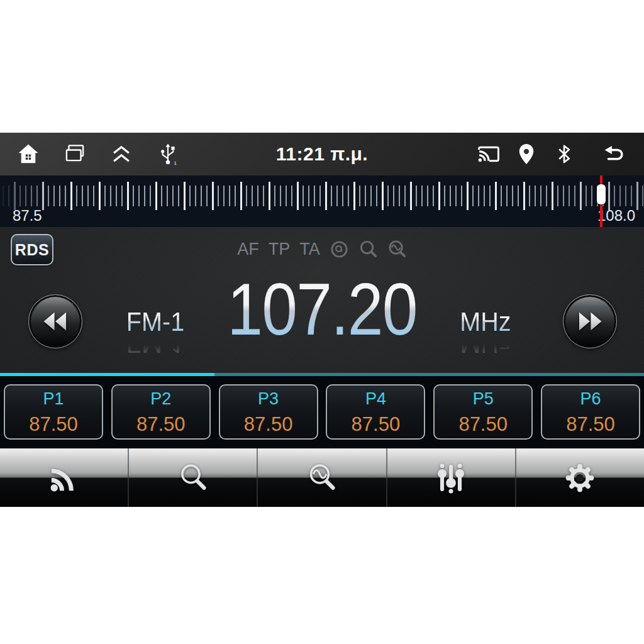 Image resolution: width=644 pixels, height=644 pixels. What do you see at coordinates (397, 249) in the screenshot?
I see `scan-wave-icon` at bounding box center [397, 249].